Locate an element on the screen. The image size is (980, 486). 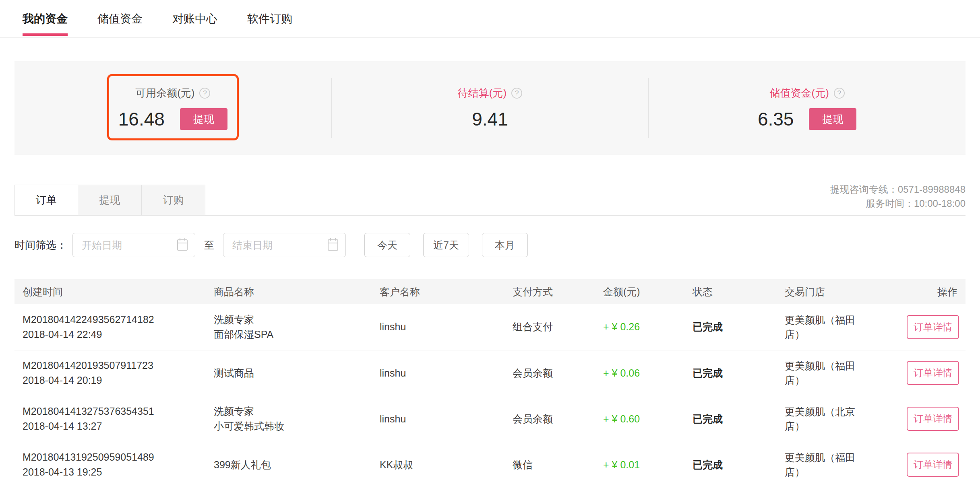
available-balance-label: 可用余额(元) is located at coordinates (165, 93).